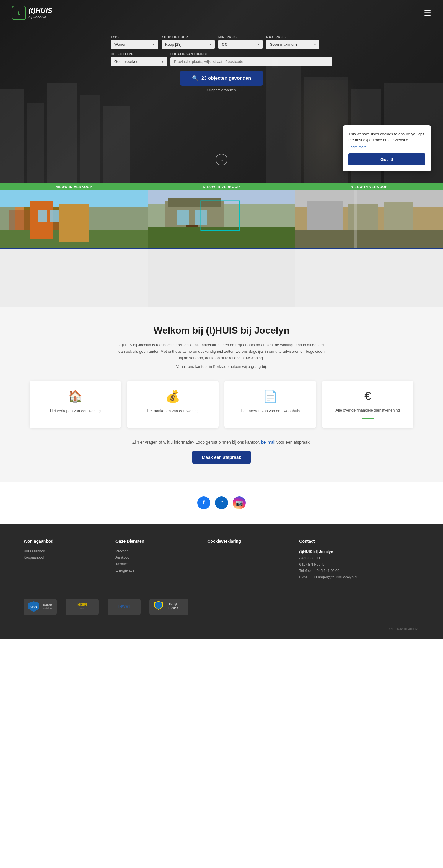 The image size is (443, 868). What do you see at coordinates (293, 37) in the screenshot?
I see `maxprijs-label: MAX. PRIJS` at bounding box center [293, 37].